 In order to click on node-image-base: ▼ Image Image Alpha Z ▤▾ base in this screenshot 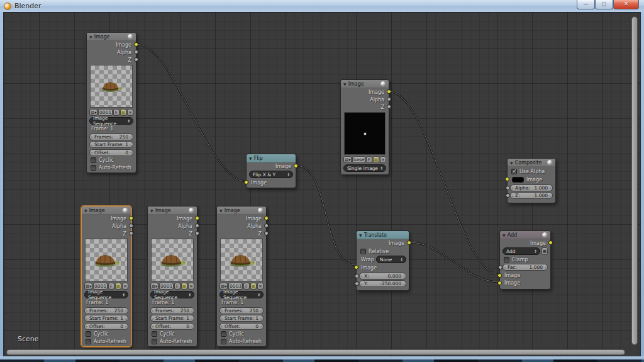, I will do `click(365, 127)`.